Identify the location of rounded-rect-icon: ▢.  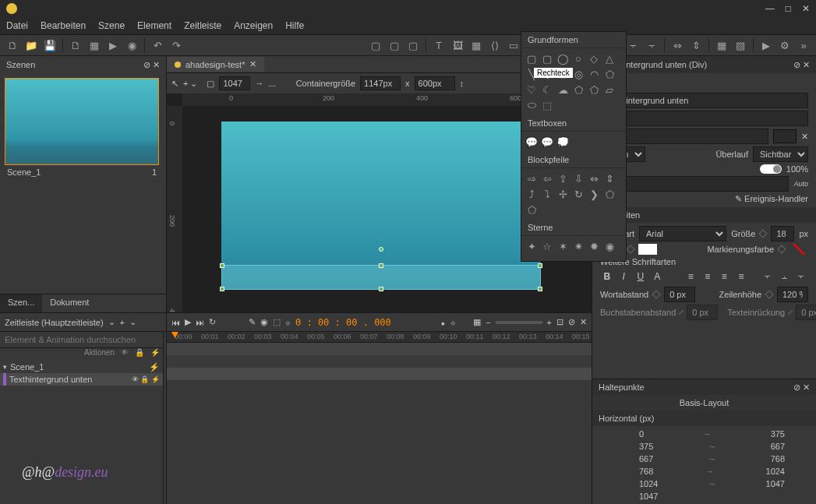
(547, 58).